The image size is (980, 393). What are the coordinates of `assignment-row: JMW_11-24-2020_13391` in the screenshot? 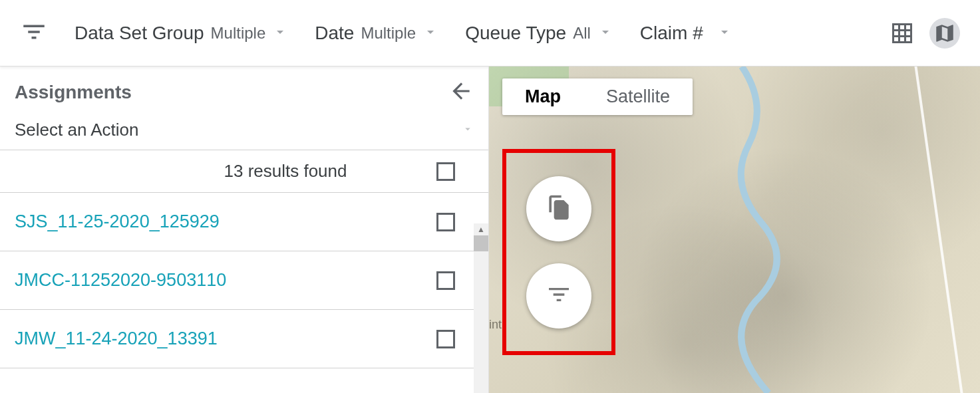 It's located at (244, 339).